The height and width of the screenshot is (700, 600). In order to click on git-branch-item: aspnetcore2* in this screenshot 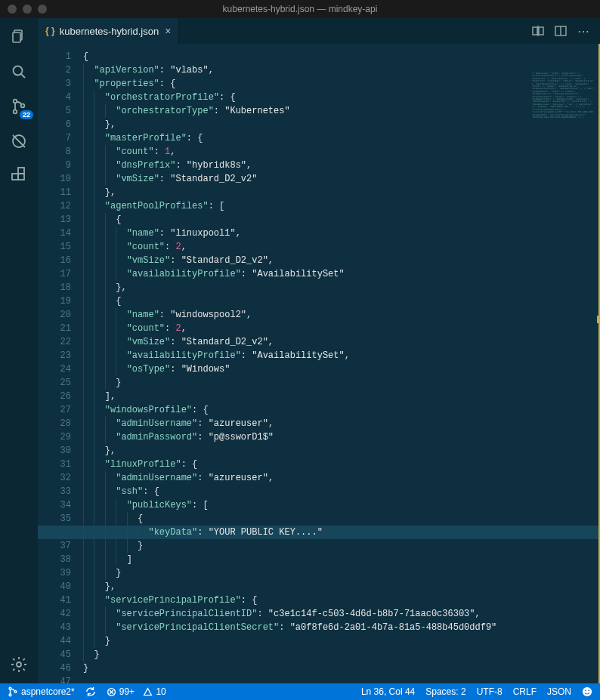, I will do `click(41, 692)`.